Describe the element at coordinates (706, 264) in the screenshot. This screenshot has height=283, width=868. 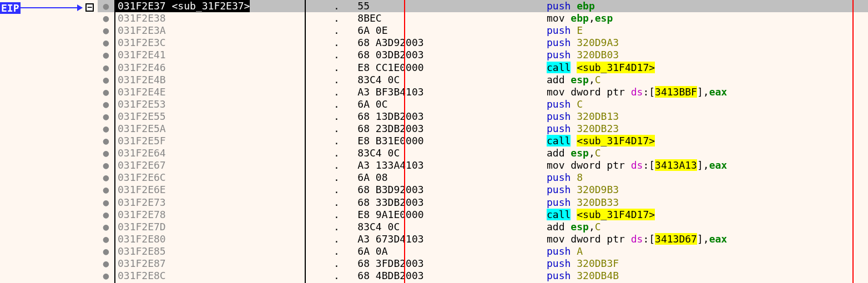
I see `disasm-row: push 320DB3F` at that location.